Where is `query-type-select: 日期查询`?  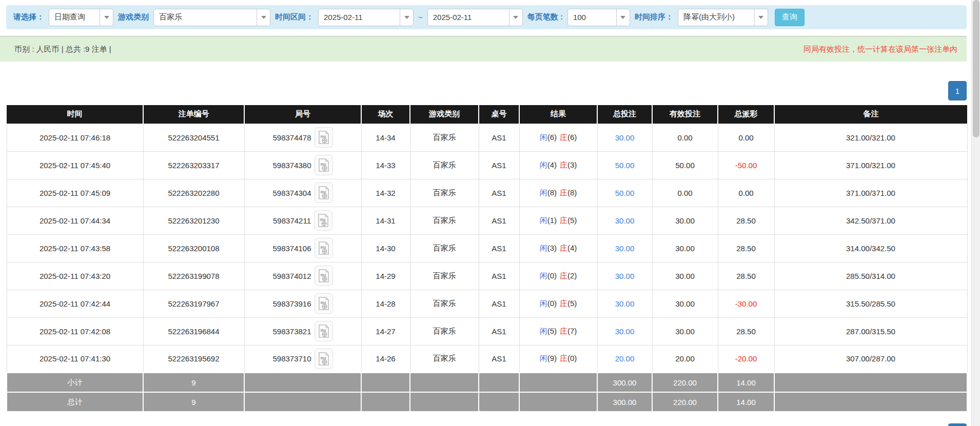
query-type-select: 日期查询 is located at coordinates (81, 17).